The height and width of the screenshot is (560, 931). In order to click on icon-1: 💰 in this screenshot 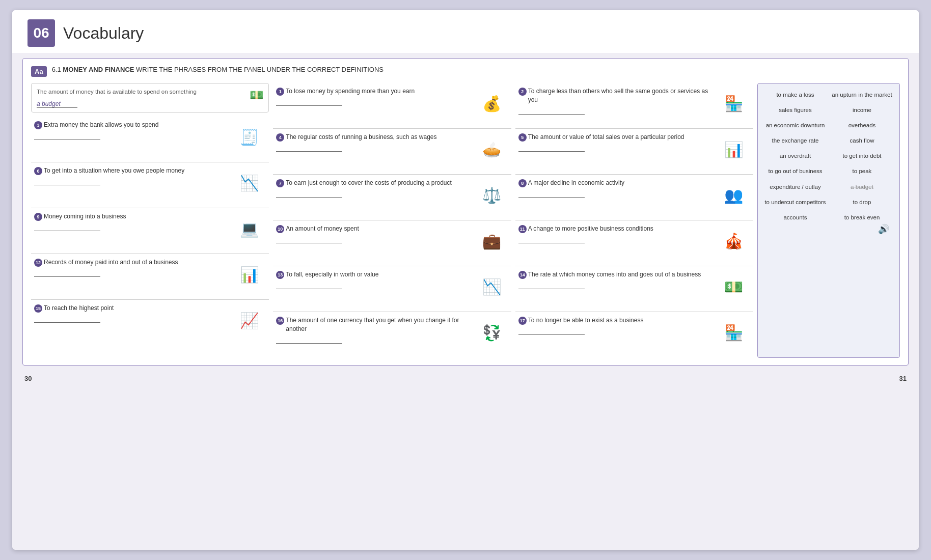, I will do `click(492, 104)`.